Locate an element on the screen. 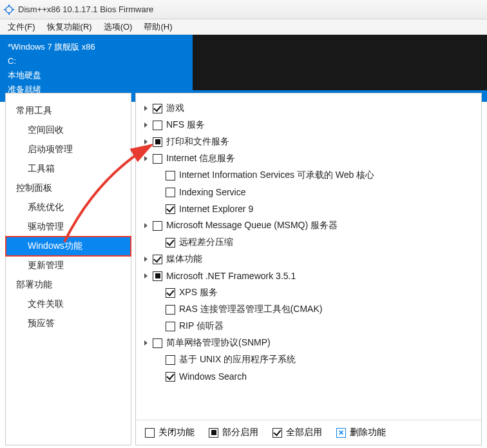 Image resolution: width=487 pixels, height=448 pixels. legend-partial: 部分启用 is located at coordinates (233, 433).